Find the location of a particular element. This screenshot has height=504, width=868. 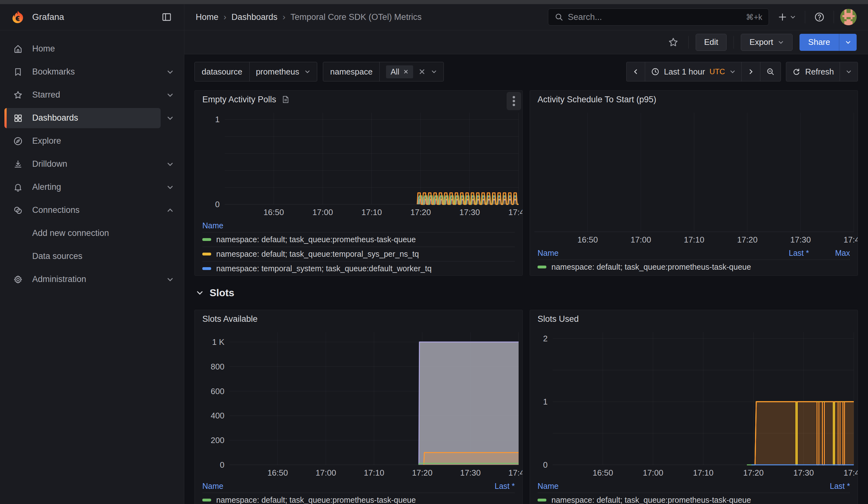

window-title-strip is located at coordinates (434, 2).